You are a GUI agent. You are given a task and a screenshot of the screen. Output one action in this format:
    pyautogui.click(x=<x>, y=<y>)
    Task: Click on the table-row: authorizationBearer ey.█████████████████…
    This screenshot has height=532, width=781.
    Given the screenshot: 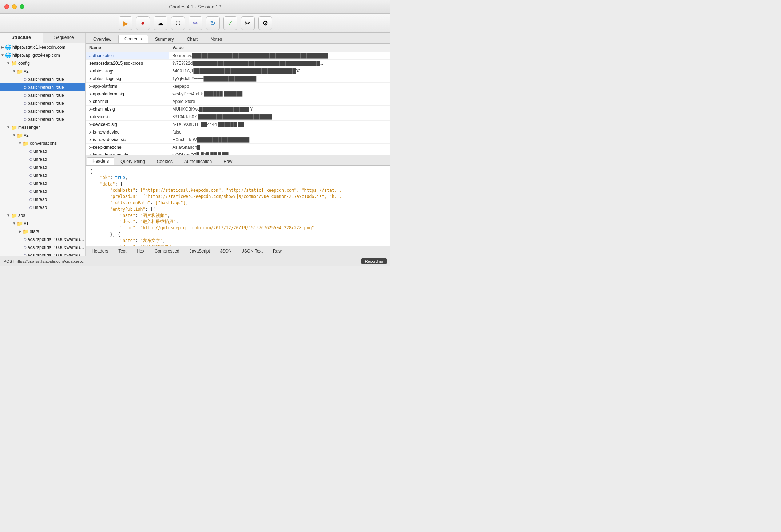 What is the action you would take?
    pyautogui.click(x=238, y=56)
    